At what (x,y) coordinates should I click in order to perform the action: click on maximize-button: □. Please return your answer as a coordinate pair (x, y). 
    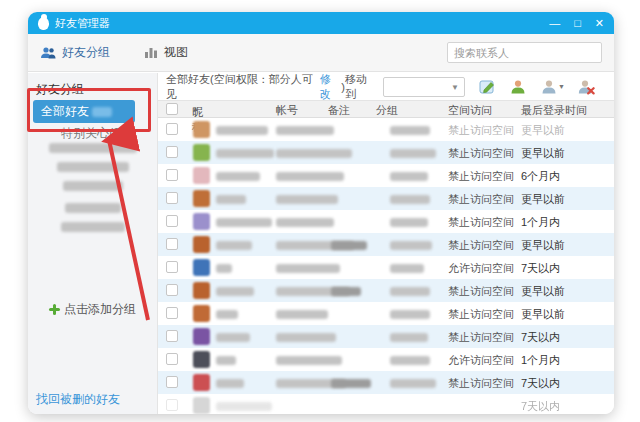
    Looking at the image, I should click on (578, 23).